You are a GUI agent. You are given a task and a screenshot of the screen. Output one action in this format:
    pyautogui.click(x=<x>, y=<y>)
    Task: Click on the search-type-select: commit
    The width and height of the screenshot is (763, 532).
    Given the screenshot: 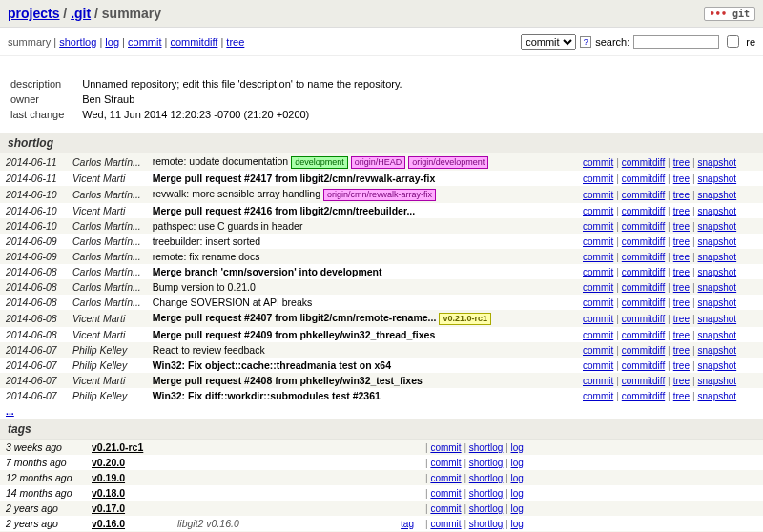 What is the action you would take?
    pyautogui.click(x=548, y=42)
    